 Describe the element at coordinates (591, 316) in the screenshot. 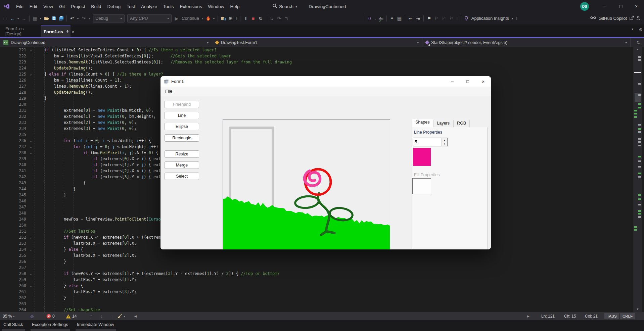

I see `column-indicator: Col: 21` at that location.